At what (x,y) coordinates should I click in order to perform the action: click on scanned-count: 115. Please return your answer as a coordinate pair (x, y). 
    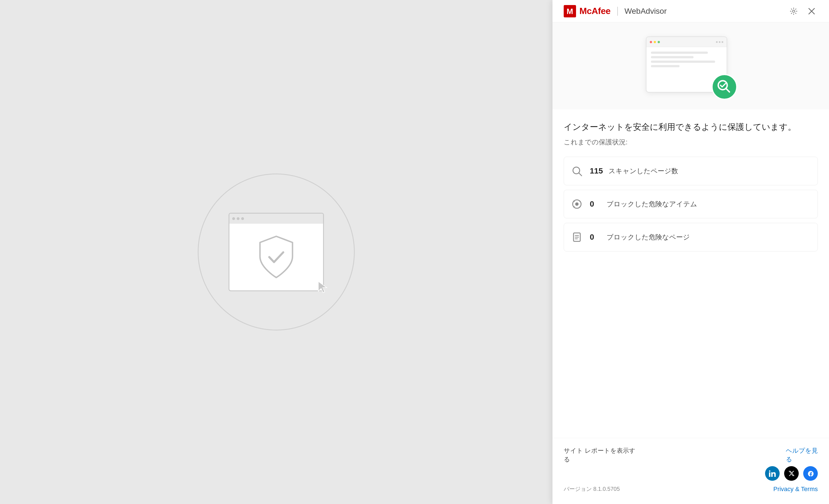
    Looking at the image, I should click on (596, 171).